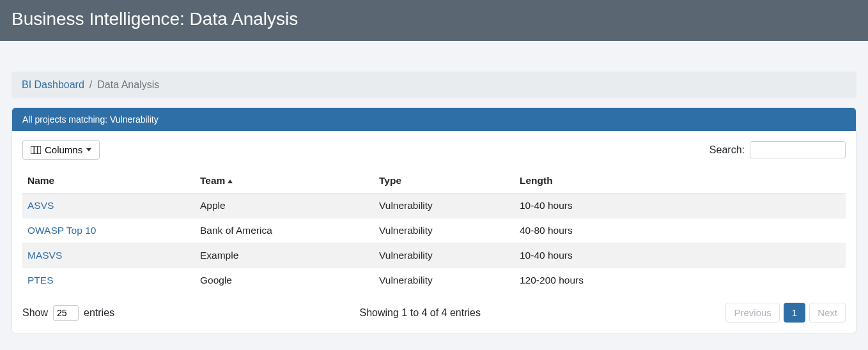 This screenshot has width=868, height=350. What do you see at coordinates (444, 181) in the screenshot?
I see `col-header-type: Type` at bounding box center [444, 181].